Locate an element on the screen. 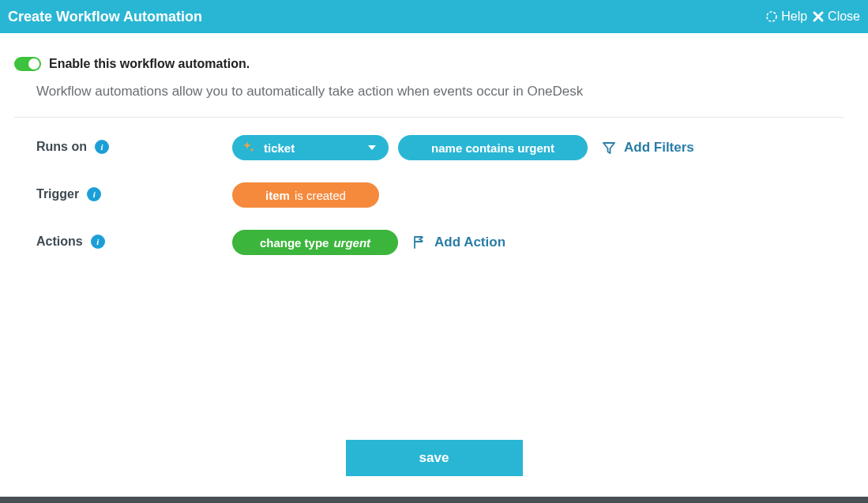 This screenshot has height=503, width=868. chevron-down-icon is located at coordinates (372, 148).